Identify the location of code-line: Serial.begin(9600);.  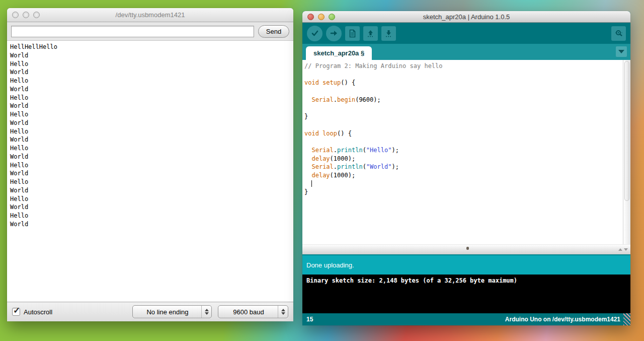
(463, 101).